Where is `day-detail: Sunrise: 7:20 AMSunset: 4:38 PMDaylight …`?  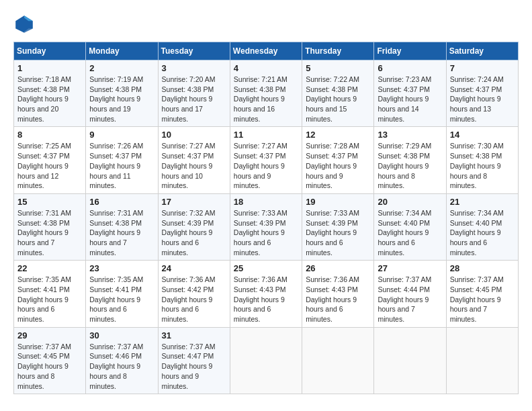 day-detail: Sunrise: 7:20 AMSunset: 4:38 PMDaylight … is located at coordinates (189, 99).